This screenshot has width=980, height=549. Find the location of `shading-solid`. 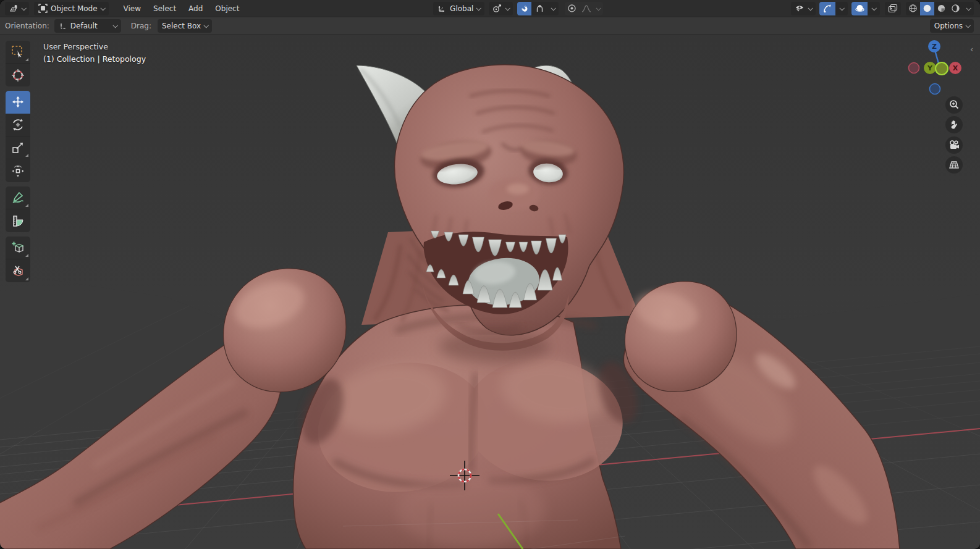

shading-solid is located at coordinates (927, 9).